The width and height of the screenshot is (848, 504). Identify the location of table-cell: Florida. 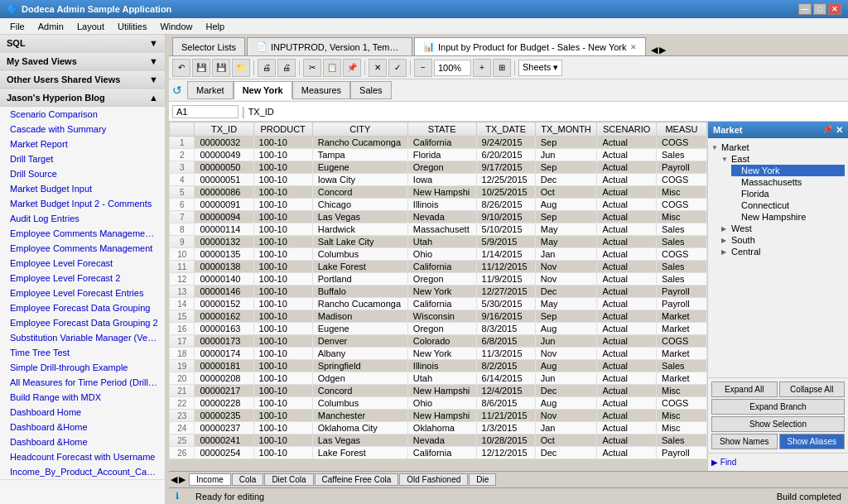
(442, 156).